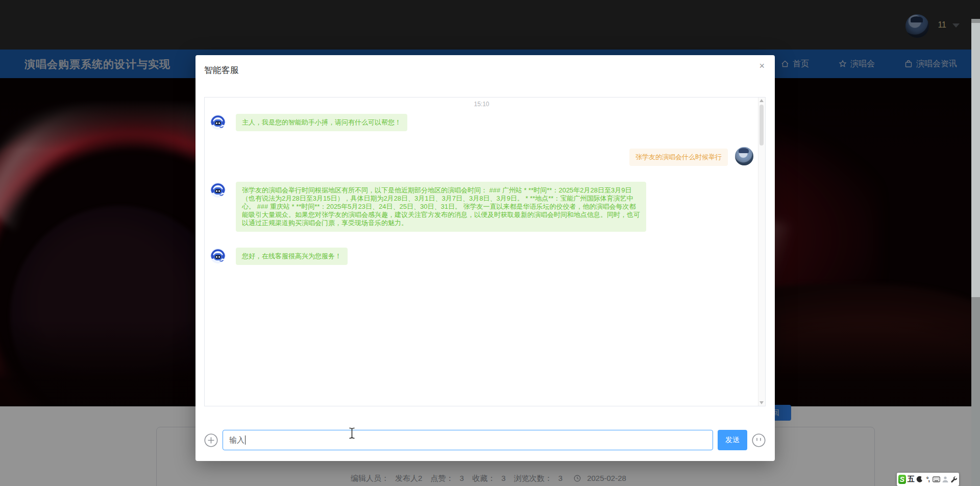 The height and width of the screenshot is (486, 980). Describe the element at coordinates (976, 160) in the screenshot. I see `page-scrollbar-thumb` at that location.